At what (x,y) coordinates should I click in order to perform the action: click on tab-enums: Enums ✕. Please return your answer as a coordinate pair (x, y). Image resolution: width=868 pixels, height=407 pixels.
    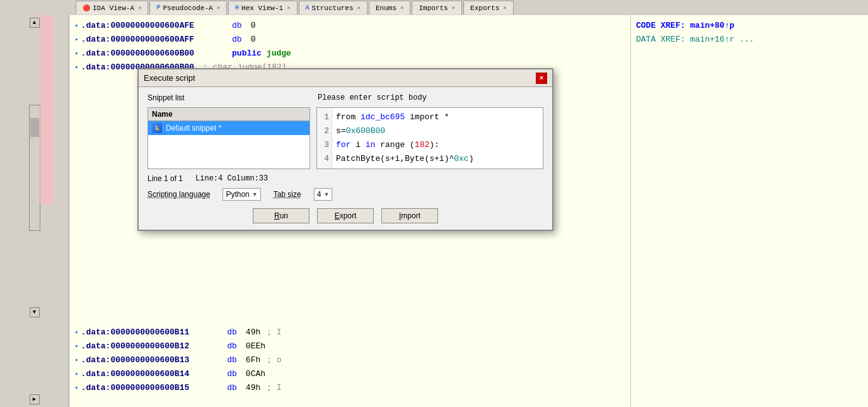
    Looking at the image, I should click on (390, 8).